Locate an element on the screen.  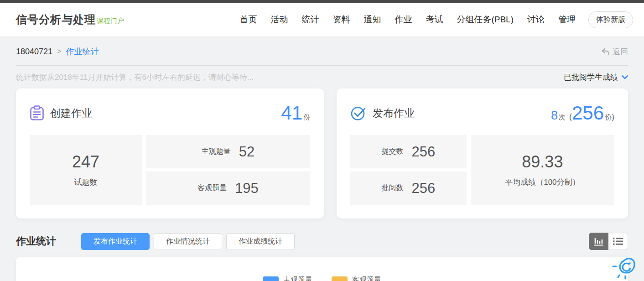
created-homework-count: 41 份 is located at coordinates (296, 113).